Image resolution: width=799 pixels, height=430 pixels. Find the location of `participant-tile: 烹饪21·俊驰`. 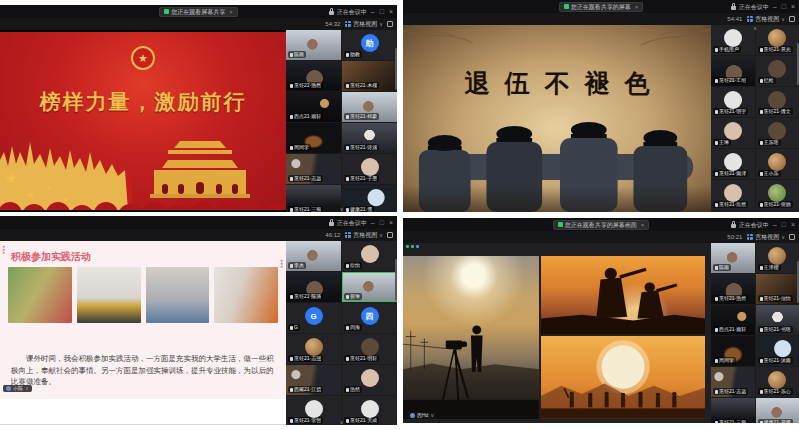

participant-tile: 烹饪21·俊驰 is located at coordinates (778, 195).